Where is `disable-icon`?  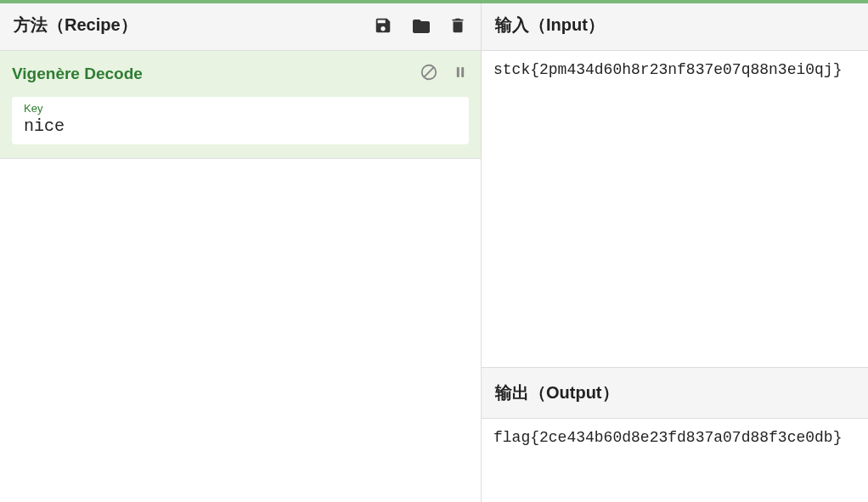
disable-icon is located at coordinates (429, 74).